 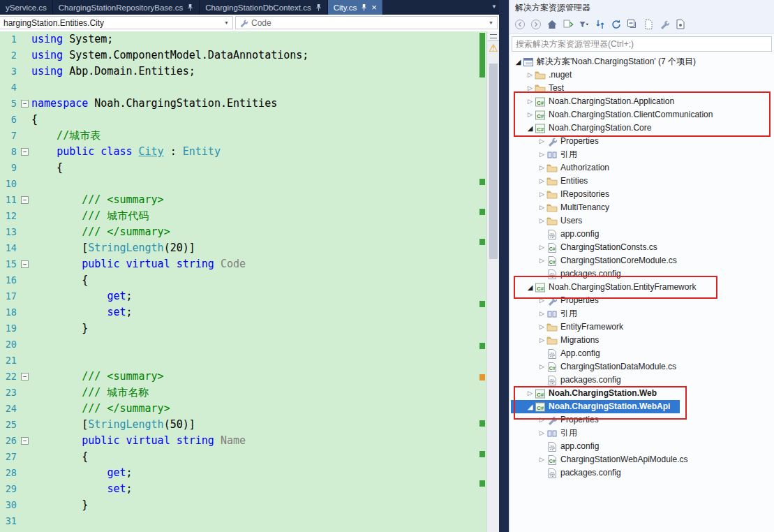 I want to click on code-line: 19 }, so click(x=250, y=328).